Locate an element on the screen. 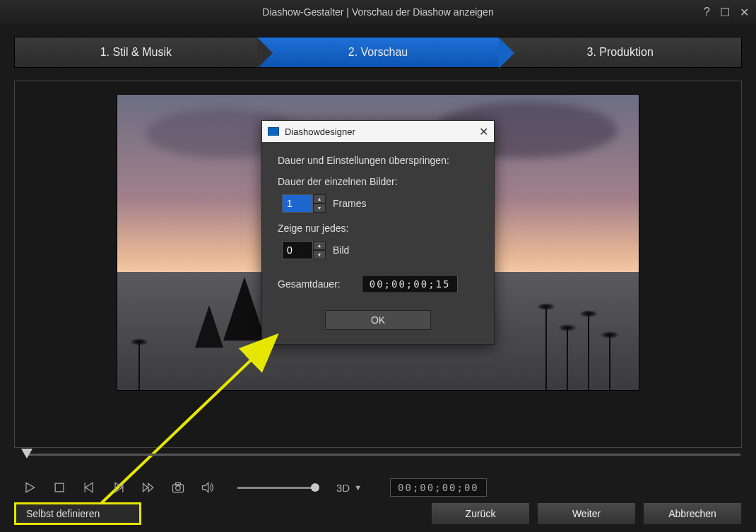  every-spin-down-icon: ▼ is located at coordinates (319, 254).